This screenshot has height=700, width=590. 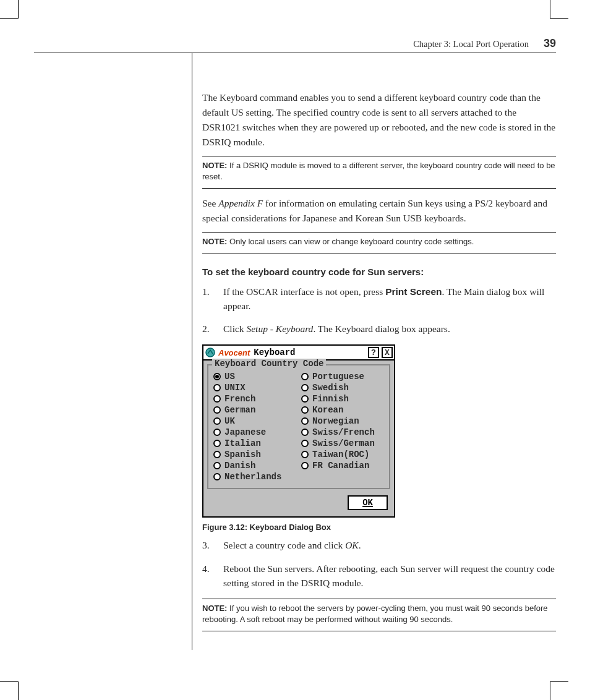 What do you see at coordinates (341, 455) in the screenshot?
I see `option-label: Taiwan(ROC)` at bounding box center [341, 455].